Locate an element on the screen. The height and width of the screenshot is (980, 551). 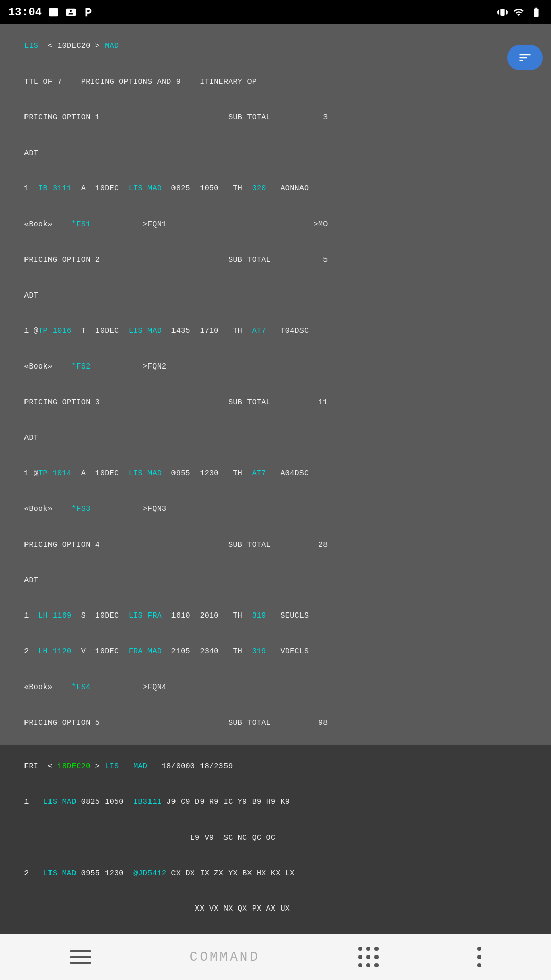
id-icon is located at coordinates (71, 12).